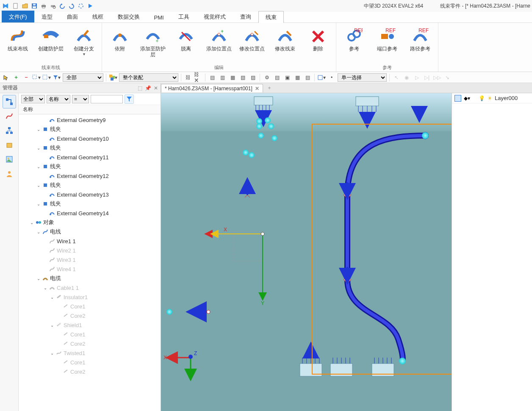  Describe the element at coordinates (149, 78) in the screenshot. I see `assembly-scope-select: 整个装配` at that location.